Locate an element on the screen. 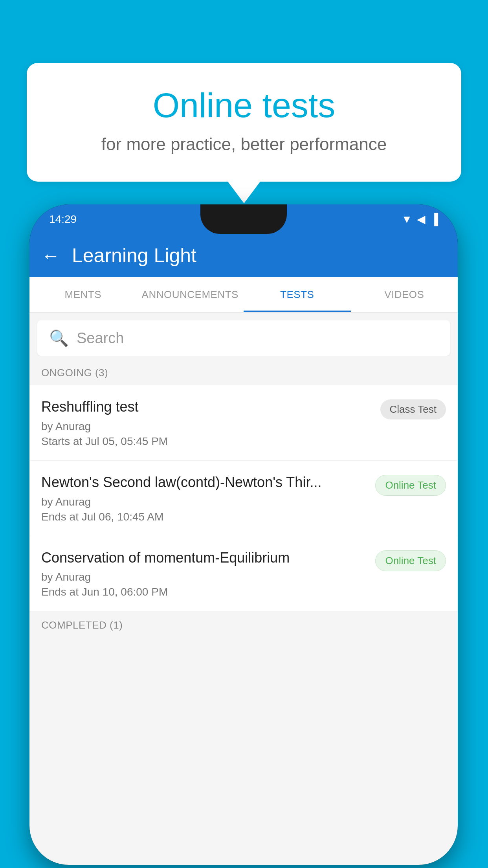  test-info-2: Newton's Second law(contd)-Newton's Thir… is located at coordinates (204, 498).